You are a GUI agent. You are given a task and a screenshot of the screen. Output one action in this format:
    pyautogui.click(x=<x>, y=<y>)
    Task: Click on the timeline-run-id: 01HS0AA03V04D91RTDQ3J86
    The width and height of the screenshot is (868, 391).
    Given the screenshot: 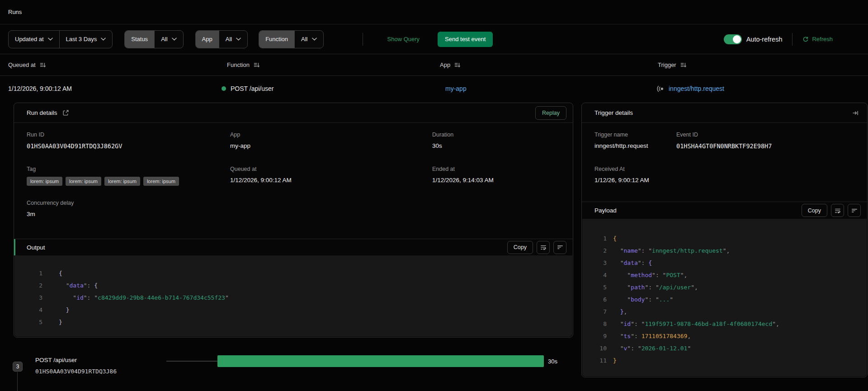 What is the action you would take?
    pyautogui.click(x=76, y=372)
    